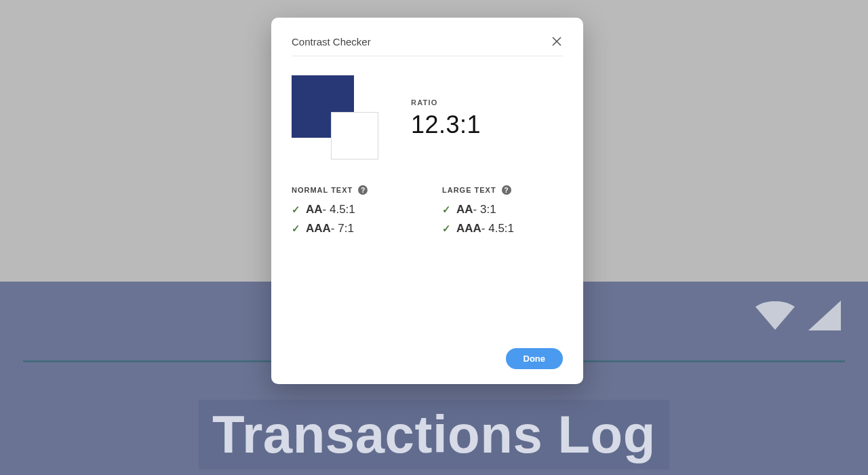 This screenshot has height=475, width=868. What do you see at coordinates (427, 46) in the screenshot?
I see `dialog-header: Contrast Checker` at bounding box center [427, 46].